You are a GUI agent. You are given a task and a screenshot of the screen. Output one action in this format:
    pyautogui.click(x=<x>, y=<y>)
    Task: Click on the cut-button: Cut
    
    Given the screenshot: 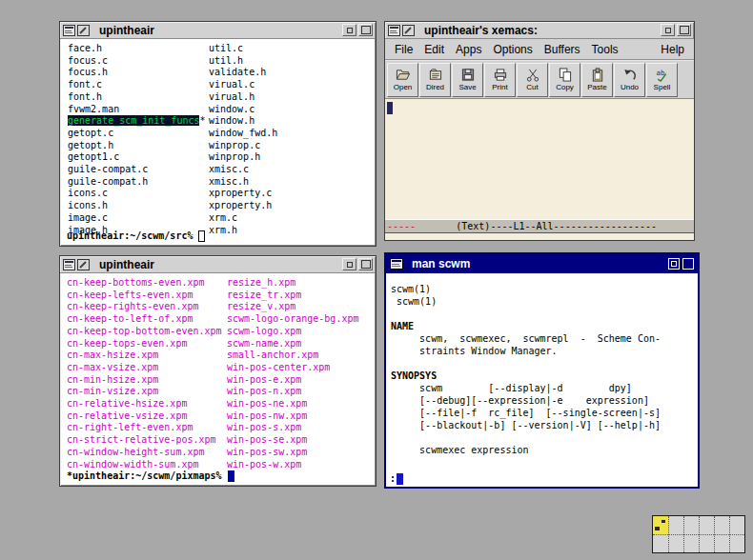 What is the action you would take?
    pyautogui.click(x=532, y=80)
    